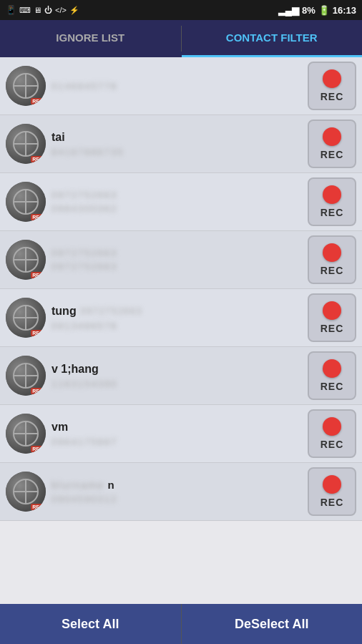  I want to click on sim-icon: 📱, so click(11, 10).